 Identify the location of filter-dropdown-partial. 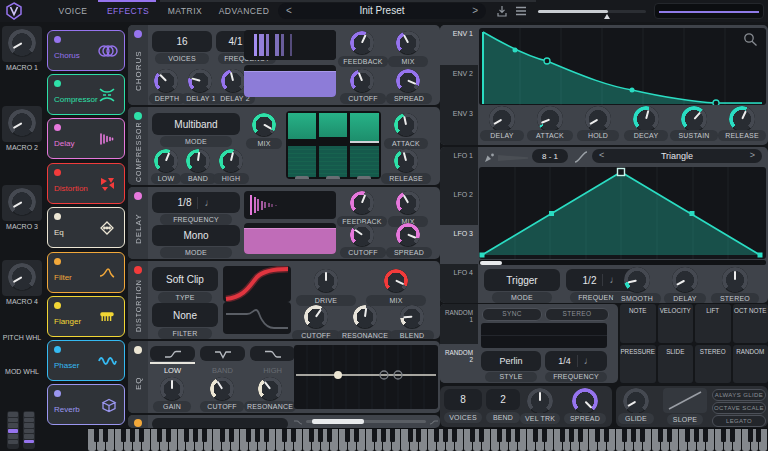
(220, 423).